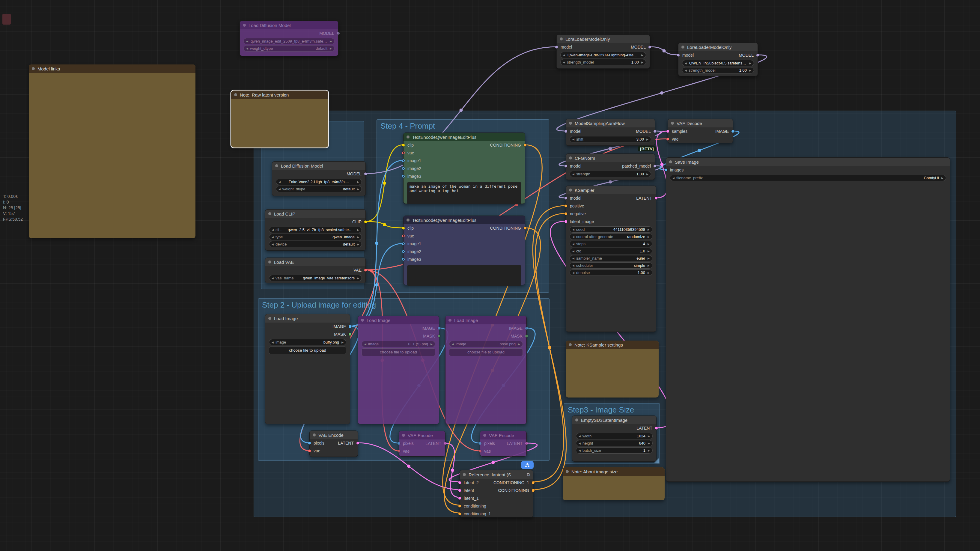 The width and height of the screenshot is (980, 551). I want to click on widget-control-after-generate: ◀control after generaterandomize▶, so click(611, 237).